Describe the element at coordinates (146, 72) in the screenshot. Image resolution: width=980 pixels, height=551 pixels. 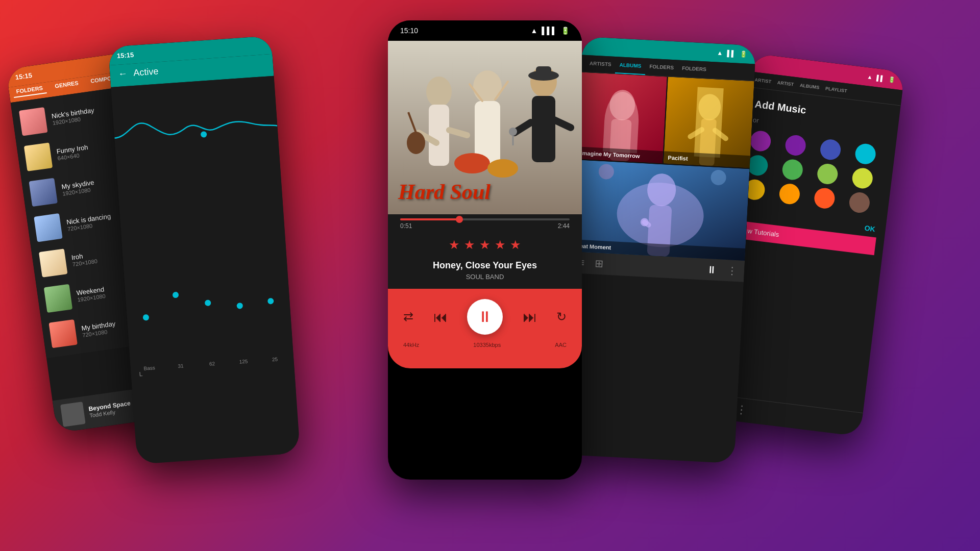
I see `phone2-header-title: Active` at that location.